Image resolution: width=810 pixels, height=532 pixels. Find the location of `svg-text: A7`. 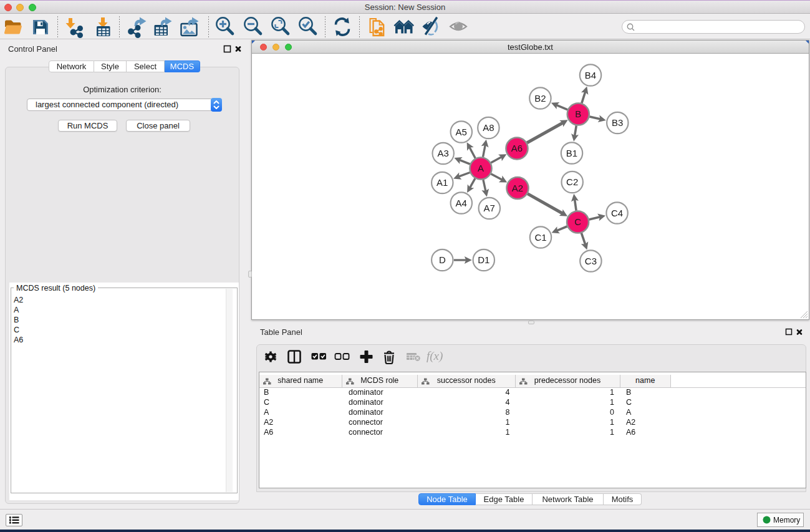

svg-text: A7 is located at coordinates (489, 208).